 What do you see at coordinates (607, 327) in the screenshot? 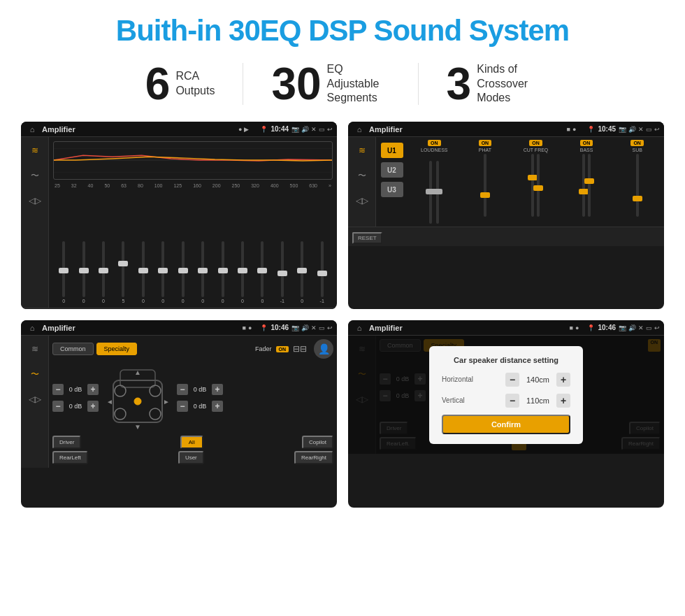
I see `dialog-time: 10:46` at bounding box center [607, 327].